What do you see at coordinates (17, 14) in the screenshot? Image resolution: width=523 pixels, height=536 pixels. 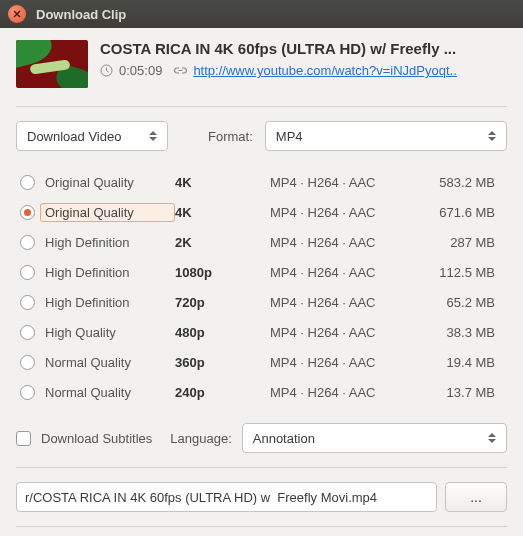 I see `close-icon` at bounding box center [17, 14].